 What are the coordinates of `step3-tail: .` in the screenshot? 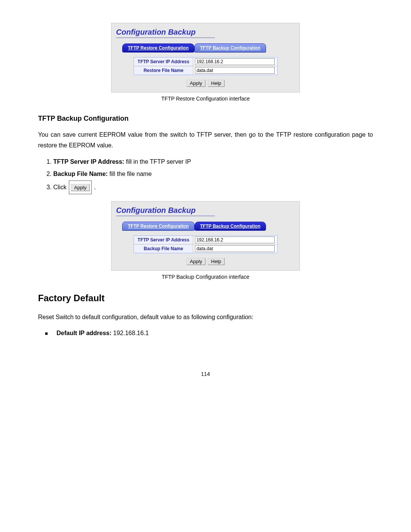 It's located at (95, 187).